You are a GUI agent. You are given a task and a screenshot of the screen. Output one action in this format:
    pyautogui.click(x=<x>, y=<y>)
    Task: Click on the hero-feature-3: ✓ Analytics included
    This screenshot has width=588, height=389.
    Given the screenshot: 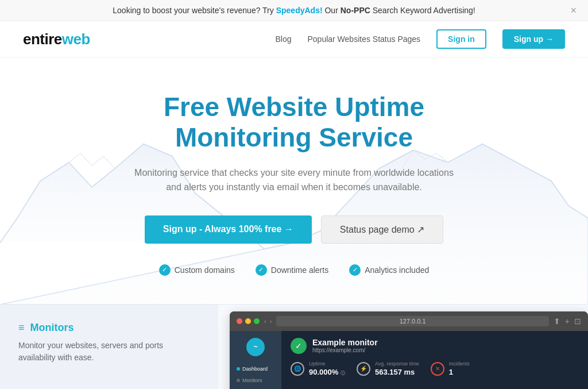 What is the action you would take?
    pyautogui.click(x=389, y=270)
    